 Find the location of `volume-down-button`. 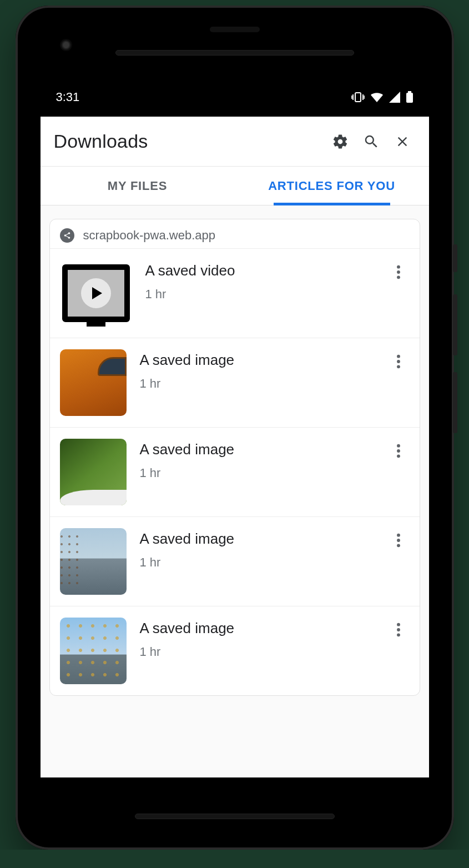

volume-down-button is located at coordinates (455, 403).